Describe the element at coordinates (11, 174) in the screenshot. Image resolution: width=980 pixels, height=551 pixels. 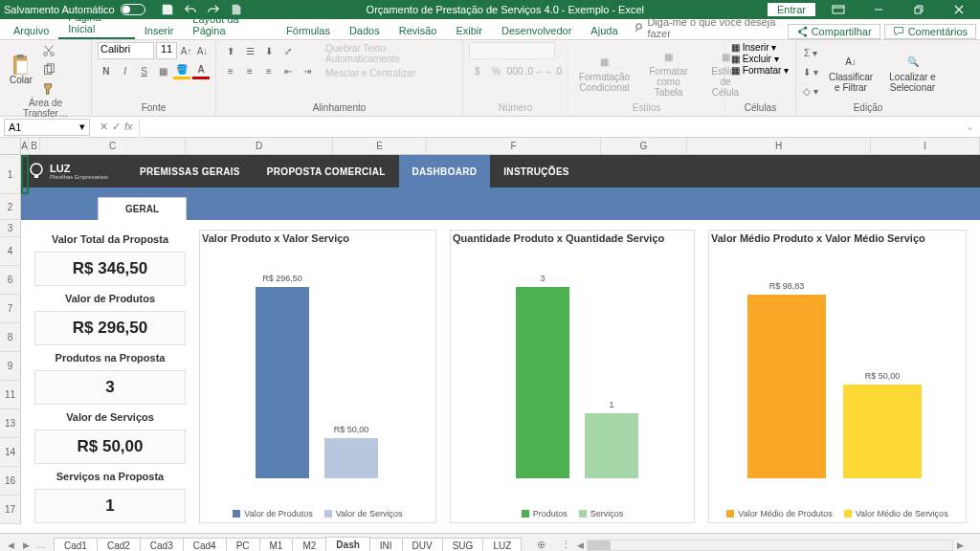
I see `row-header: 1` at that location.